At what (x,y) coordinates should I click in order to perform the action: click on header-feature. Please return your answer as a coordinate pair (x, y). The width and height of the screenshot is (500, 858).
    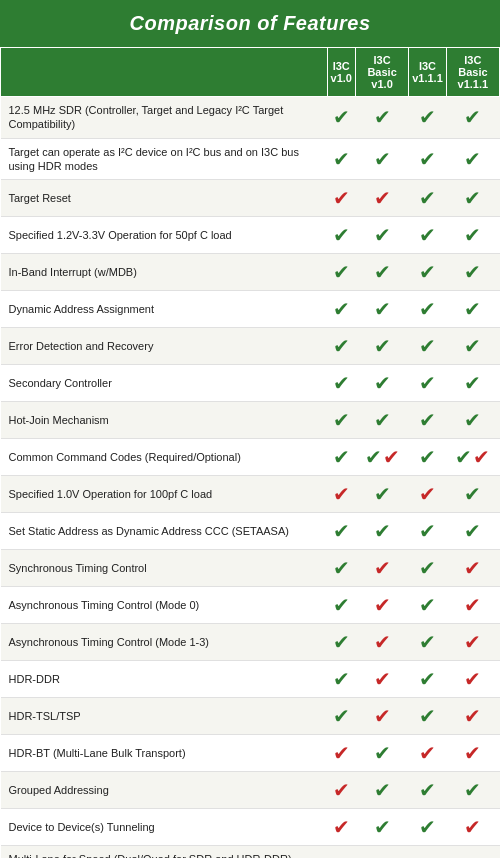
    Looking at the image, I should click on (164, 72).